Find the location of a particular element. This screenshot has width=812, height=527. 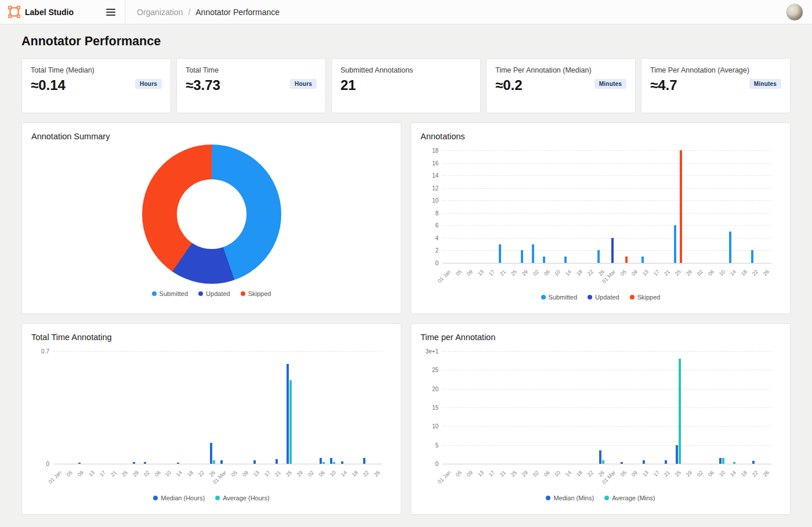

legend-label: Median (Mins) is located at coordinates (574, 498).